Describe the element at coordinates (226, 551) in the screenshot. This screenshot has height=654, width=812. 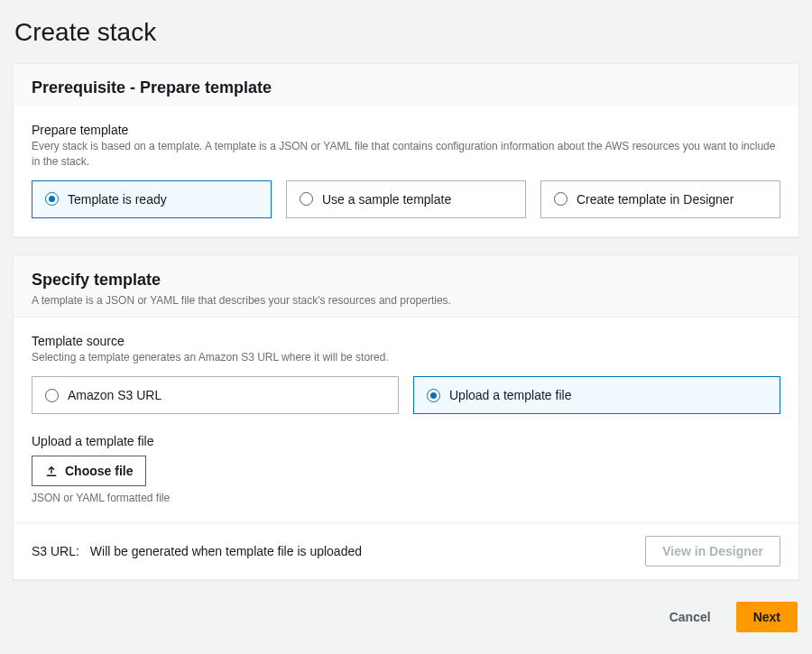
I see `s3-url-value: Will be generated when template file is …` at that location.